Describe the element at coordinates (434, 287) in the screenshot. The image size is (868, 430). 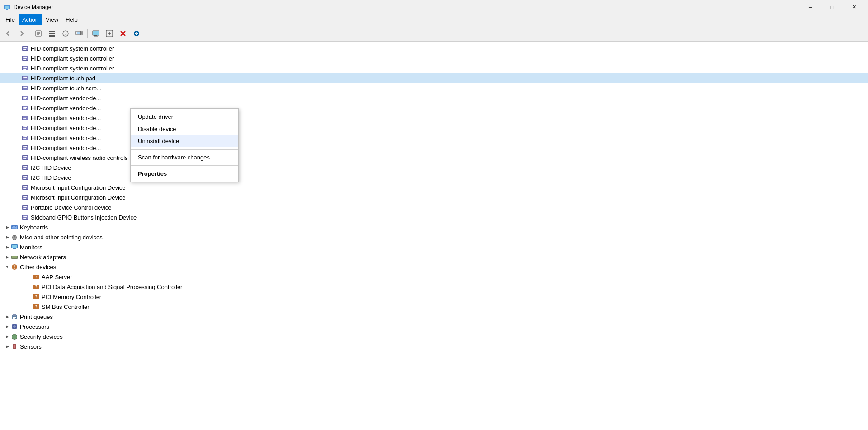
I see `list-item: ? PCI Data Acquisition and Signal Proces…` at that location.